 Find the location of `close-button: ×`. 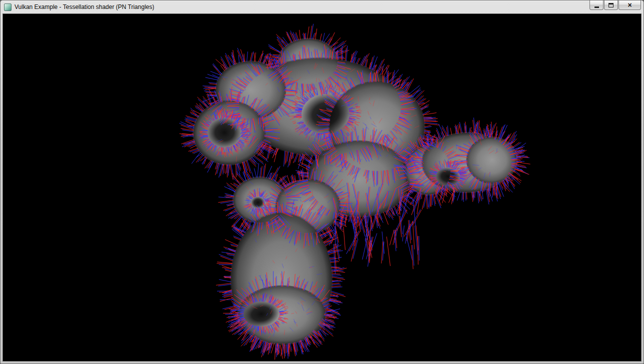

close-button: × is located at coordinates (630, 5).